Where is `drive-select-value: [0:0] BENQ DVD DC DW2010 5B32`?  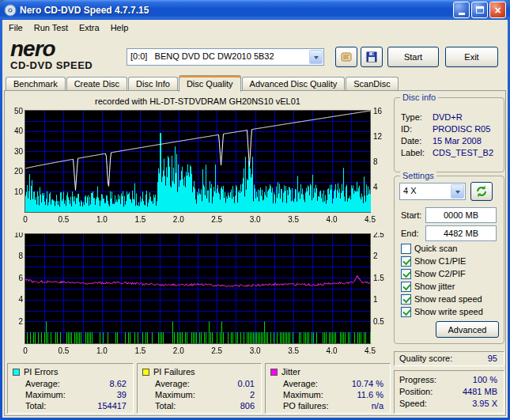 drive-select-value: [0:0] BENQ DVD DC DW2010 5B32 is located at coordinates (202, 56).